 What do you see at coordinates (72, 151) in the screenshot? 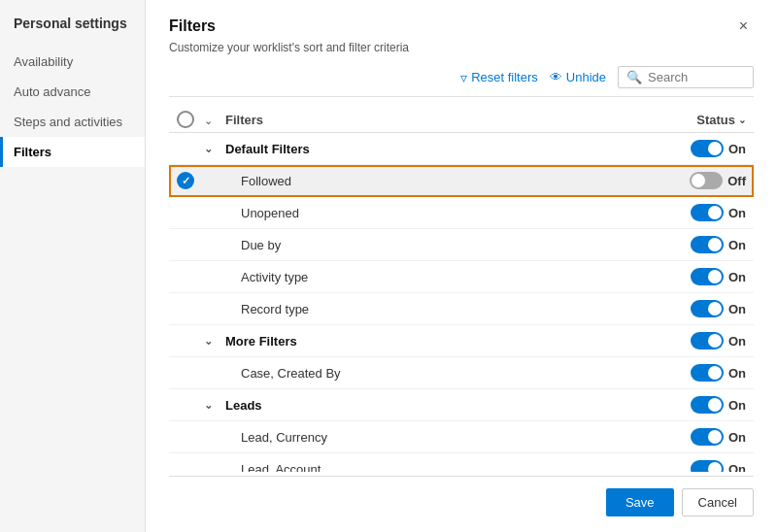
I see `sidebar-item-filters: Filters` at bounding box center [72, 151].